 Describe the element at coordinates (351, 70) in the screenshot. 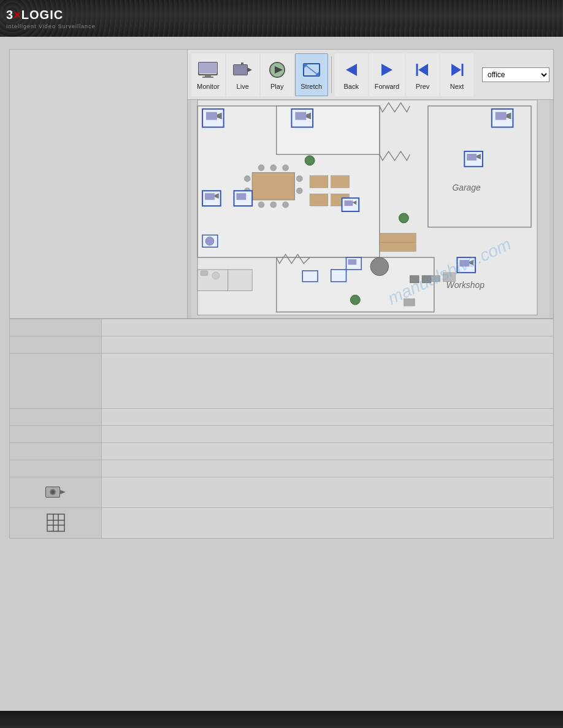

I see `back-icon` at that location.